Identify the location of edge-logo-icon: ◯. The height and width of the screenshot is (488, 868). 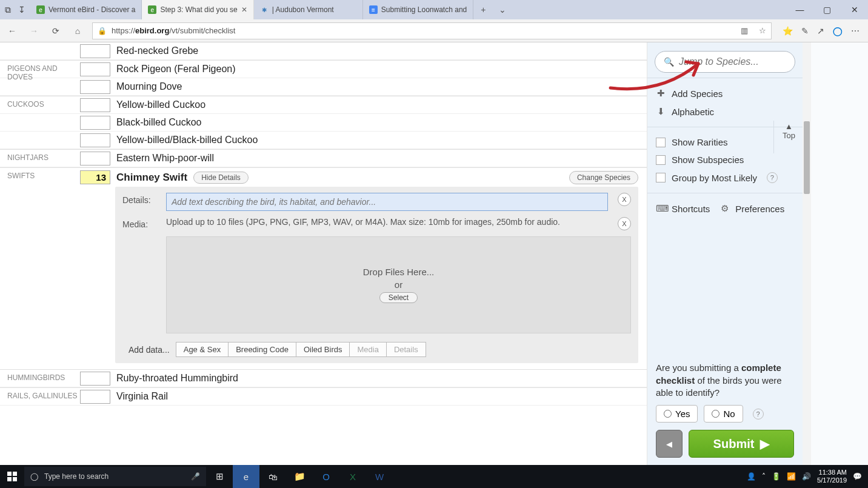
(838, 31).